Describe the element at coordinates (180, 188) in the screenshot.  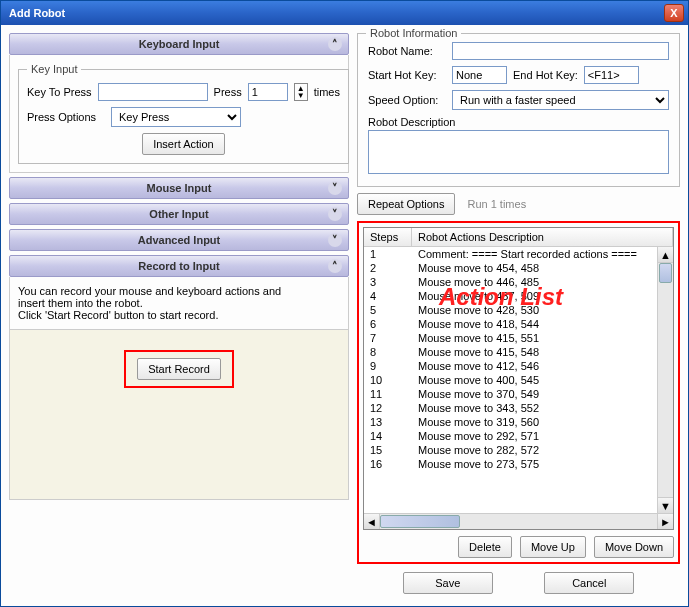
I see `accordion-label: Mouse Input` at that location.